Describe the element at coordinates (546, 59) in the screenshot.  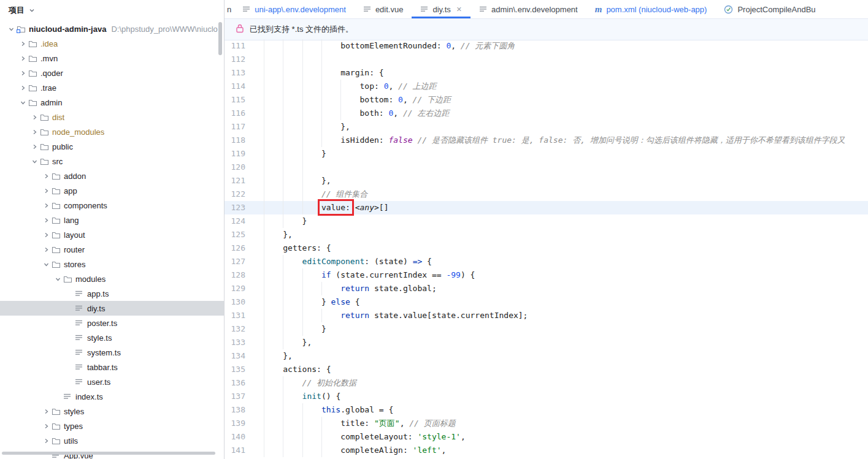
I see `code-line-112: 112` at that location.